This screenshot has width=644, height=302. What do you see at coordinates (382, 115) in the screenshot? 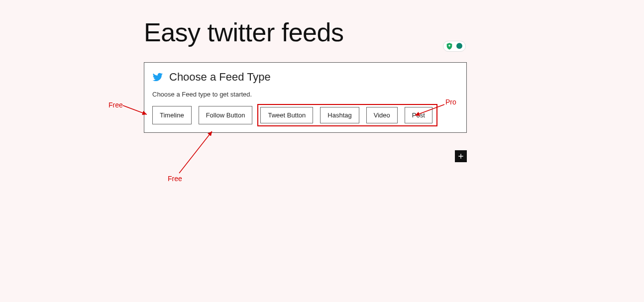
I see `feed-btn-video: Video` at bounding box center [382, 115].